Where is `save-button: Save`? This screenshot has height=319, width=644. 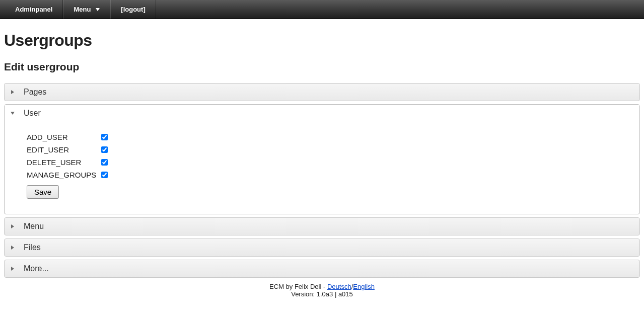 save-button: Save is located at coordinates (43, 192).